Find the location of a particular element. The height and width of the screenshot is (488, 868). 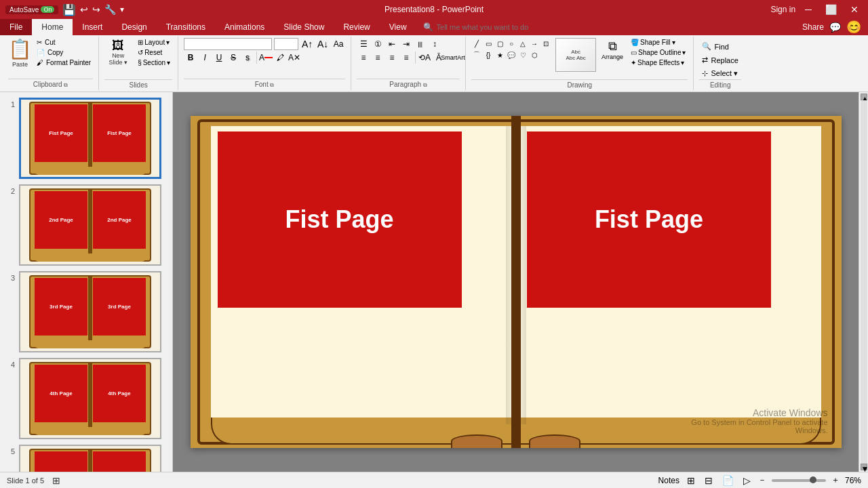

shape-heart: ♡ is located at coordinates (523, 55).